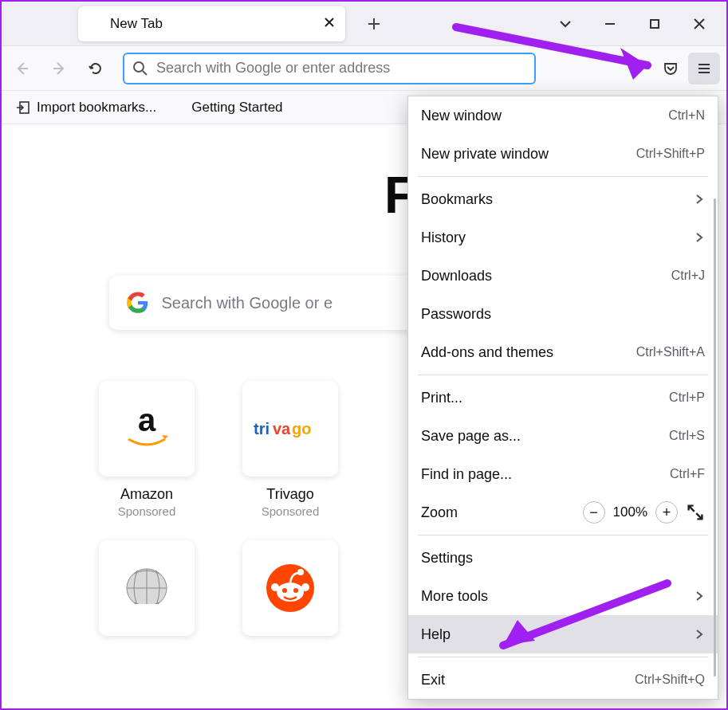 The width and height of the screenshot is (728, 710). Describe the element at coordinates (502, 513) in the screenshot. I see `menu-label: Zoom` at that location.